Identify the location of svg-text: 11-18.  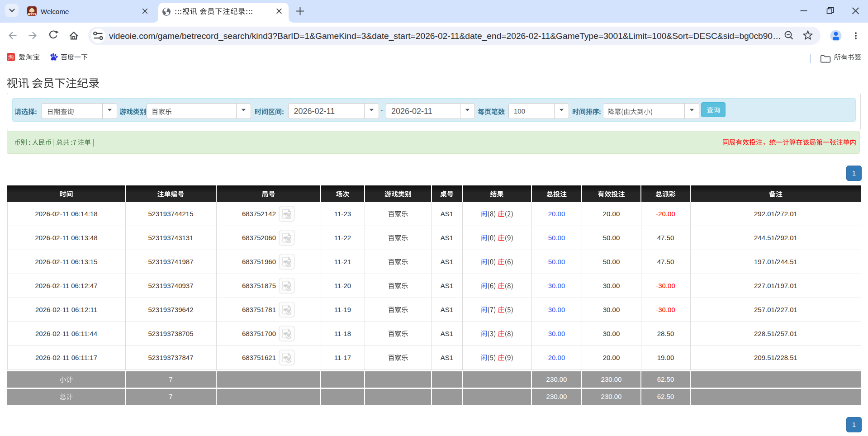
(343, 334).